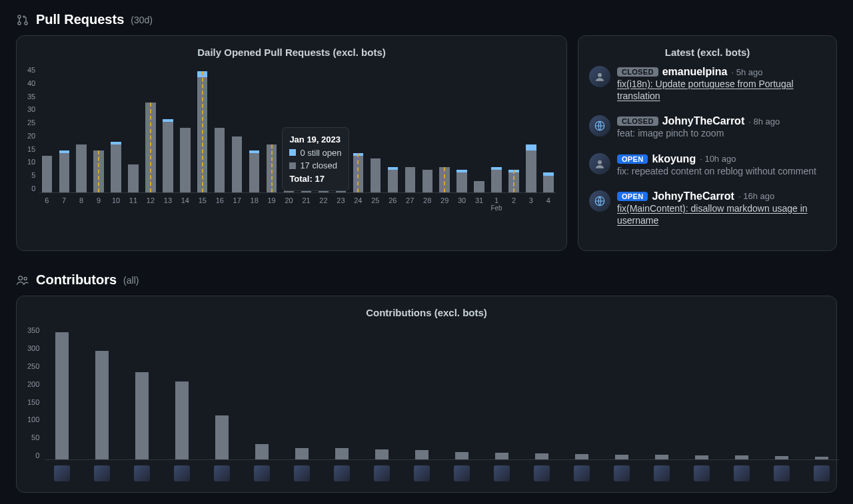  Describe the element at coordinates (708, 84) in the screenshot. I see `latest-pr-item: CLOSEDemanuelpina· 5h agofix(i18n): Upda…` at that location.